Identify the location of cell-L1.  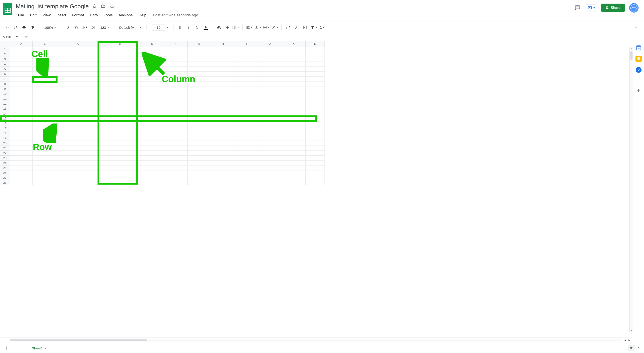
(315, 49).